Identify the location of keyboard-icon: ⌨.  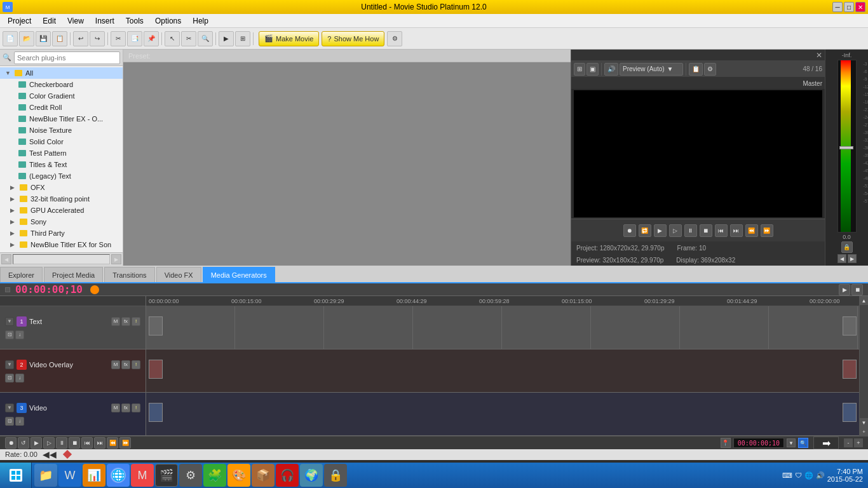
(787, 475).